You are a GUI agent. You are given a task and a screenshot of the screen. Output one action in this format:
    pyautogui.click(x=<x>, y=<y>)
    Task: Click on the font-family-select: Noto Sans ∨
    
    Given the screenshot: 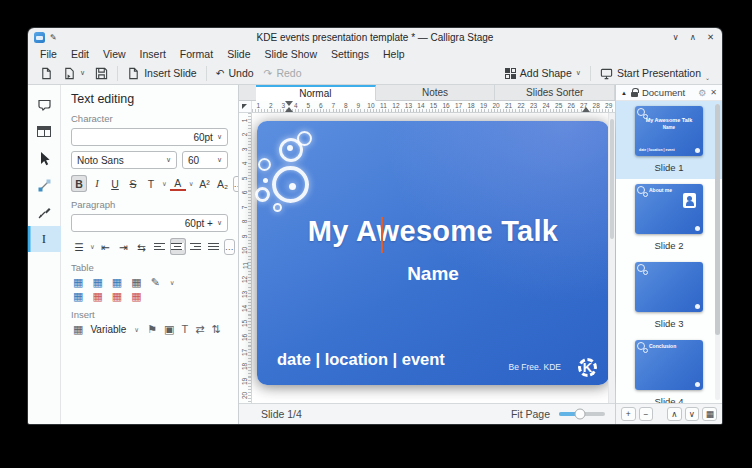 What is the action you would take?
    pyautogui.click(x=124, y=160)
    